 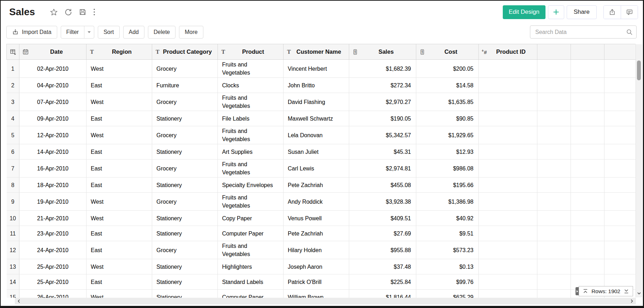 What do you see at coordinates (191, 32) in the screenshot?
I see `more-button: More` at bounding box center [191, 32].